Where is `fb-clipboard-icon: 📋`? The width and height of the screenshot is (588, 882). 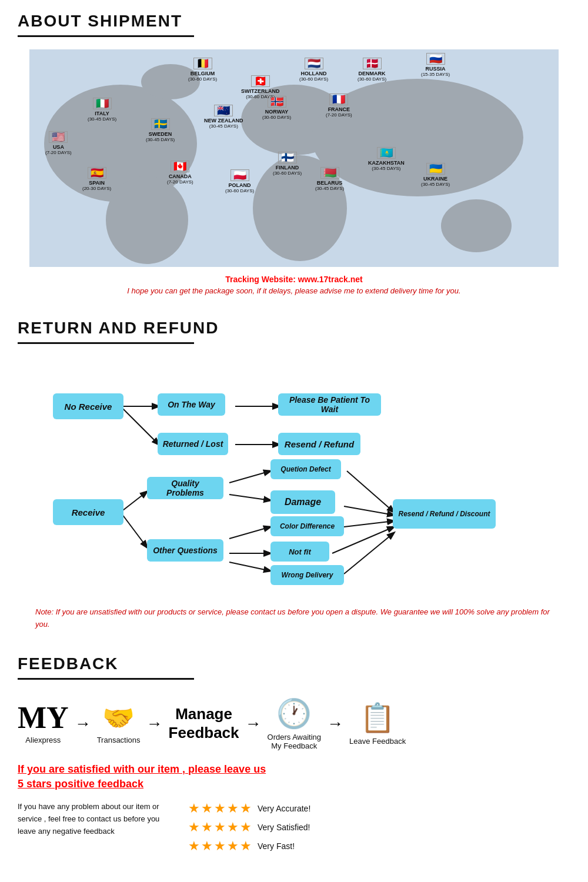 fb-clipboard-icon: 📋 is located at coordinates (377, 718).